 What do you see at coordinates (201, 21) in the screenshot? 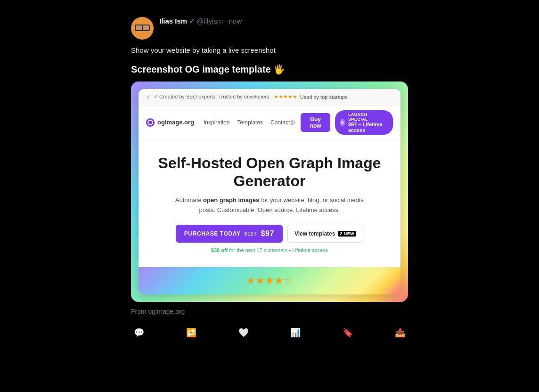
I see `user-info: Ilias Ism ✓ @illyism · now` at bounding box center [201, 21].